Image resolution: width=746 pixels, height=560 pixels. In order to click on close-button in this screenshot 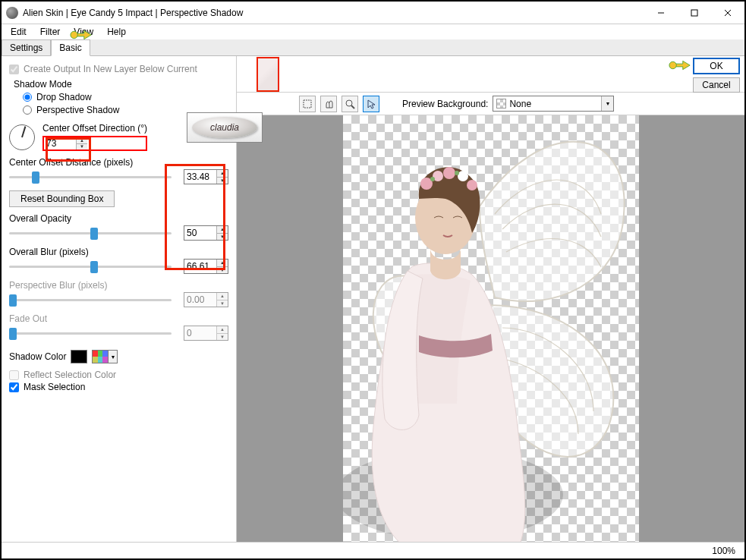, I will do `click(728, 13)`.